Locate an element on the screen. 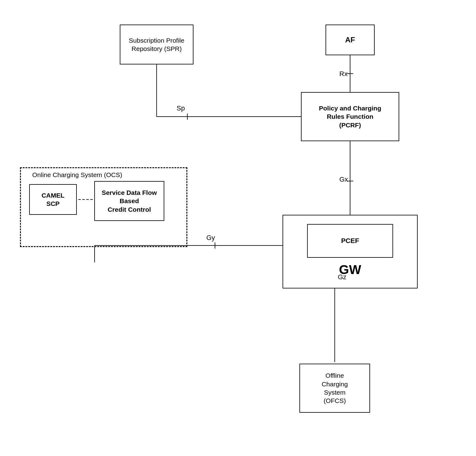 The height and width of the screenshot is (456, 476). ocs-label: Online Charging System (OCS) is located at coordinates (77, 175).